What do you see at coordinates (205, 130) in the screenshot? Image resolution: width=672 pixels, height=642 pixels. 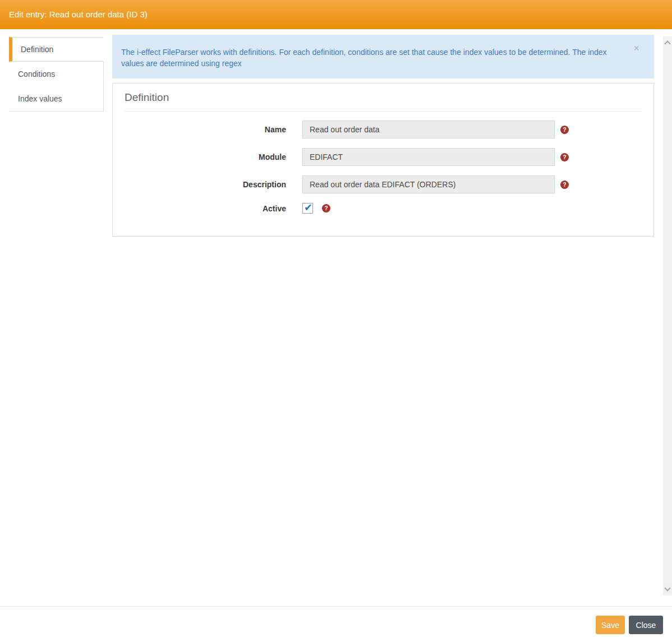 I see `name-label: Name` at bounding box center [205, 130].